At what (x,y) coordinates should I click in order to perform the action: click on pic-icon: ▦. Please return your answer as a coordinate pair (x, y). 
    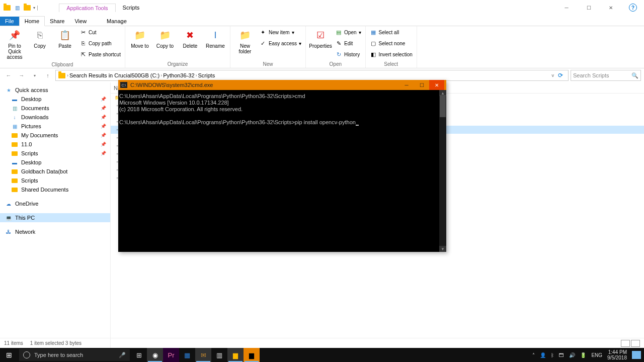
    Looking at the image, I should click on (15, 126).